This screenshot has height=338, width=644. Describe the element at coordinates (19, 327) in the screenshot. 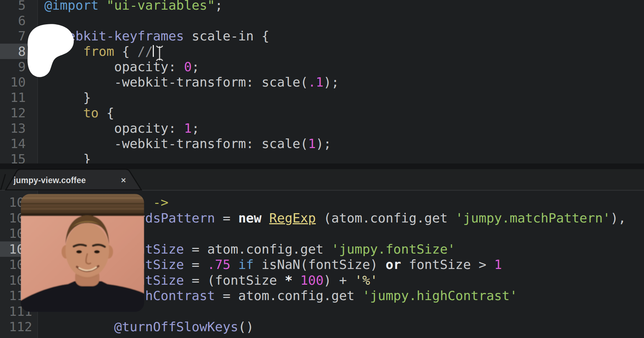

I see `gutter-line-number: 112` at that location.